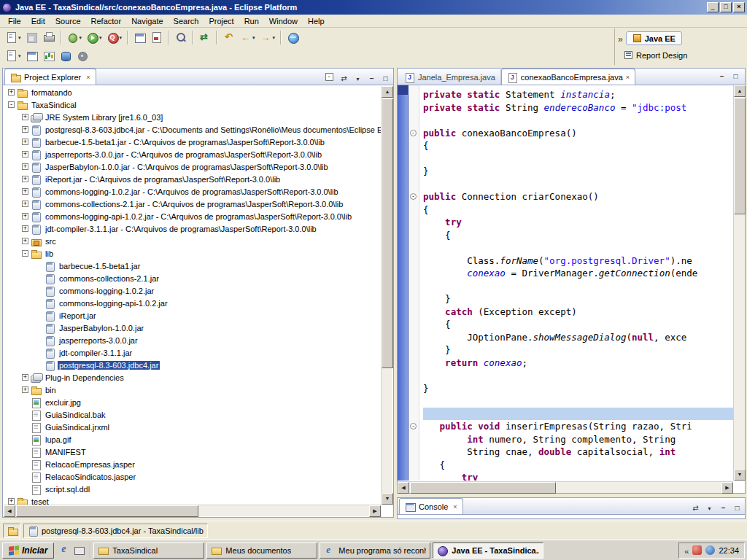 The height and width of the screenshot is (560, 747). What do you see at coordinates (204, 38) in the screenshot?
I see `refresh-button` at bounding box center [204, 38].